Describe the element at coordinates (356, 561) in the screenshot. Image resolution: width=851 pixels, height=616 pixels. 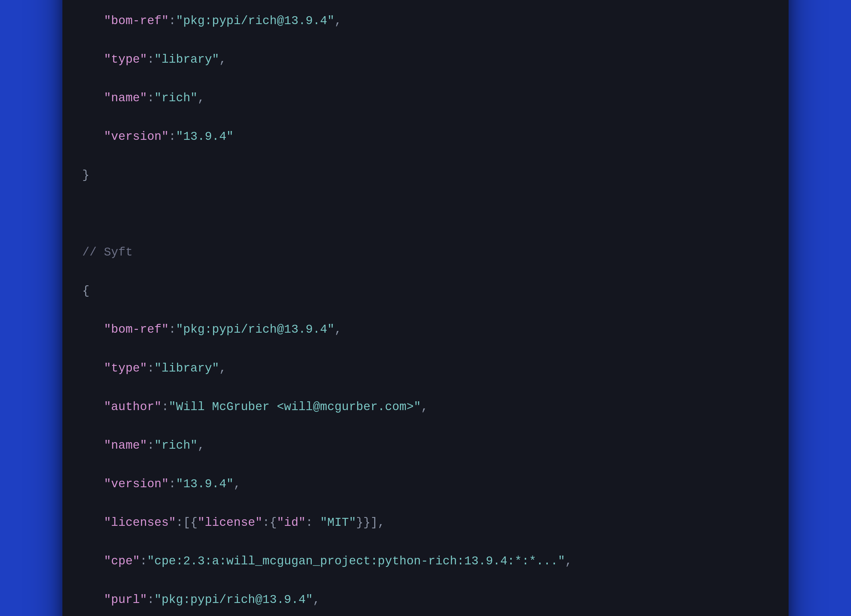
I see `json-value: "cpe:2.3:a:will_mcgugan_project:python-r…` at that location.